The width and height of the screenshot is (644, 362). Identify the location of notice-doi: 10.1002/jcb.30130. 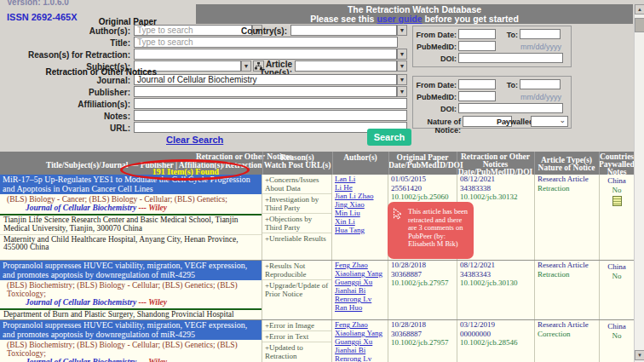
(496, 283).